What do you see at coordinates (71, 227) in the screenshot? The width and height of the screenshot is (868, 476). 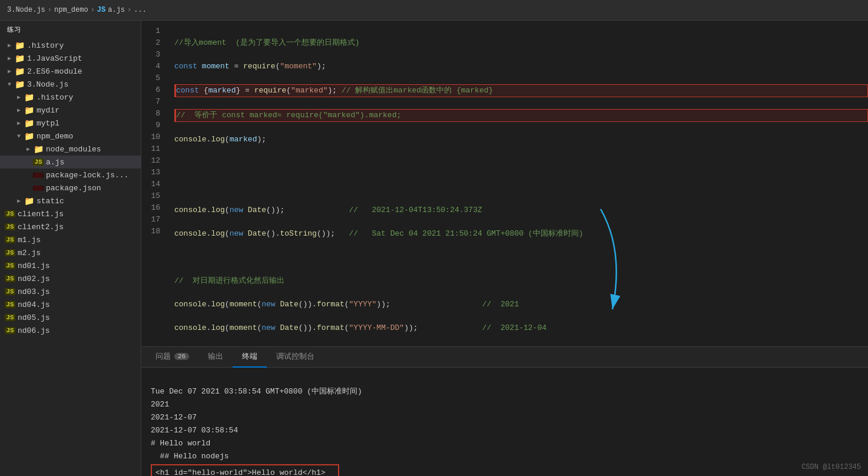 I see `sidebar-item-client2js: JS client2.js` at bounding box center [71, 227].